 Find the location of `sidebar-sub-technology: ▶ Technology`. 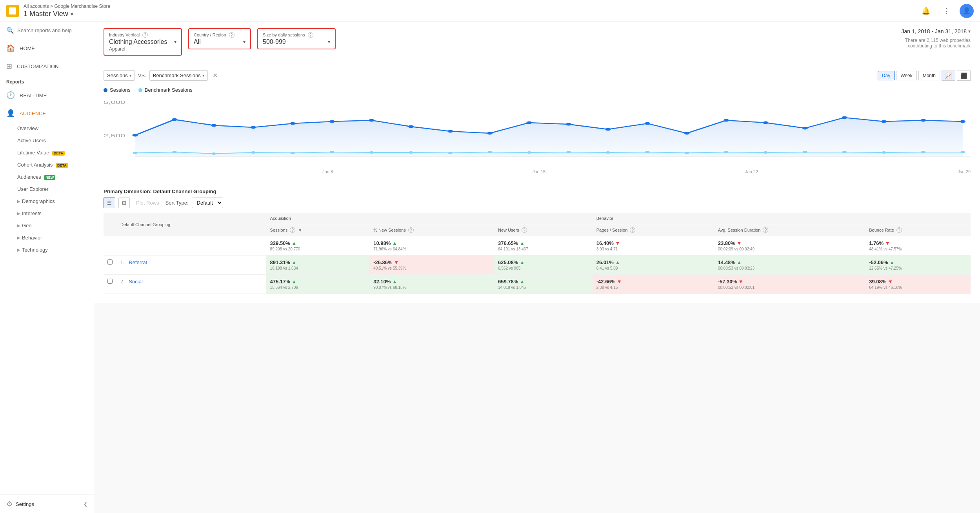

sidebar-sub-technology: ▶ Technology is located at coordinates (47, 250).